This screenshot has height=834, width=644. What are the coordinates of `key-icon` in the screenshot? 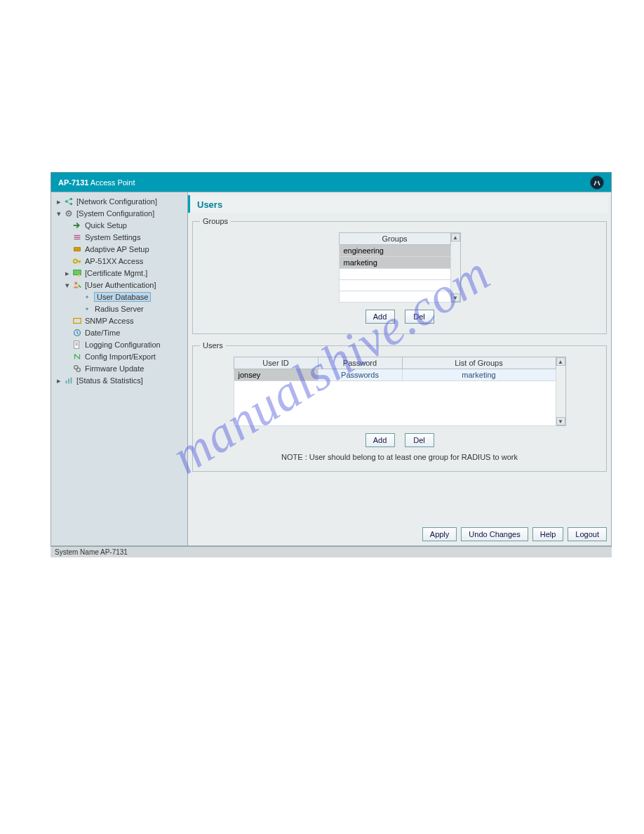 It's located at (77, 261).